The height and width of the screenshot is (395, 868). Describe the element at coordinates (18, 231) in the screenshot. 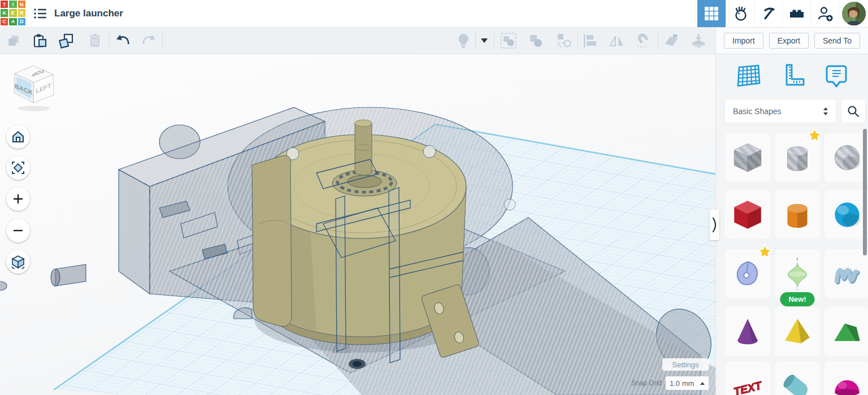

I see `zoom-out-button` at that location.